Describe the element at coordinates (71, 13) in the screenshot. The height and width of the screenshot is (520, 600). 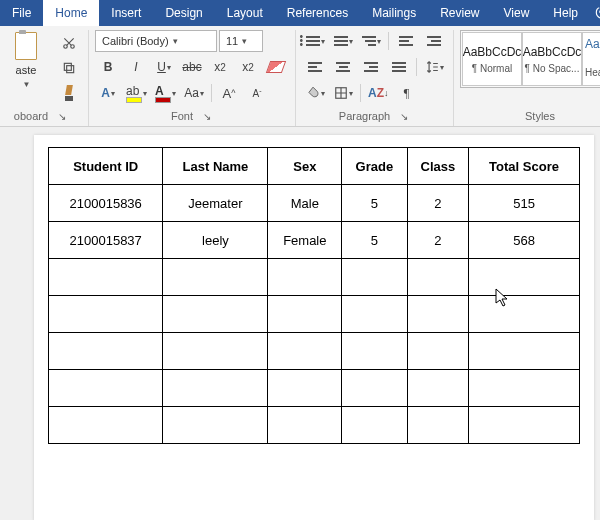
I see `tab-home: Home` at that location.